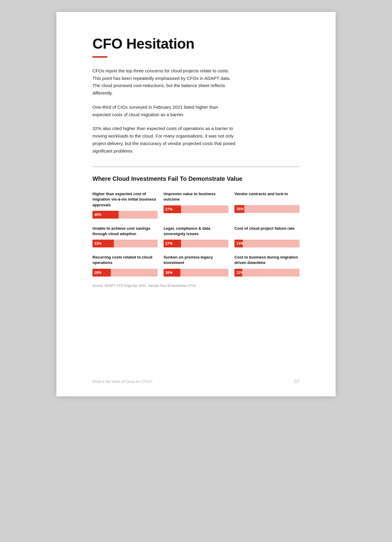 The width and height of the screenshot is (392, 542). Describe the element at coordinates (103, 244) in the screenshot. I see `bar-fill: 33%` at that location.